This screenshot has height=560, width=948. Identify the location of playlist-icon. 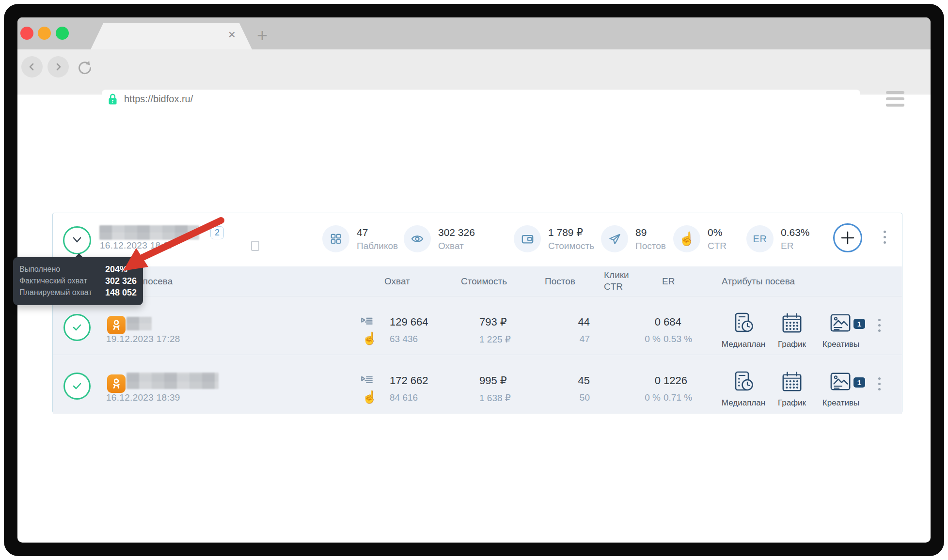
(367, 322).